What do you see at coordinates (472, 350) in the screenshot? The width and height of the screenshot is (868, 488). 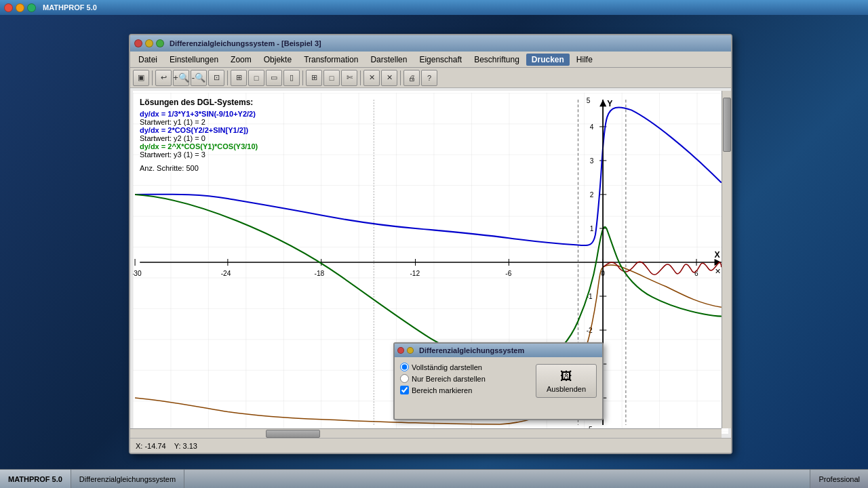 I see `dgl-dialog-title: Differenzialgleichungssystem` at bounding box center [472, 350].